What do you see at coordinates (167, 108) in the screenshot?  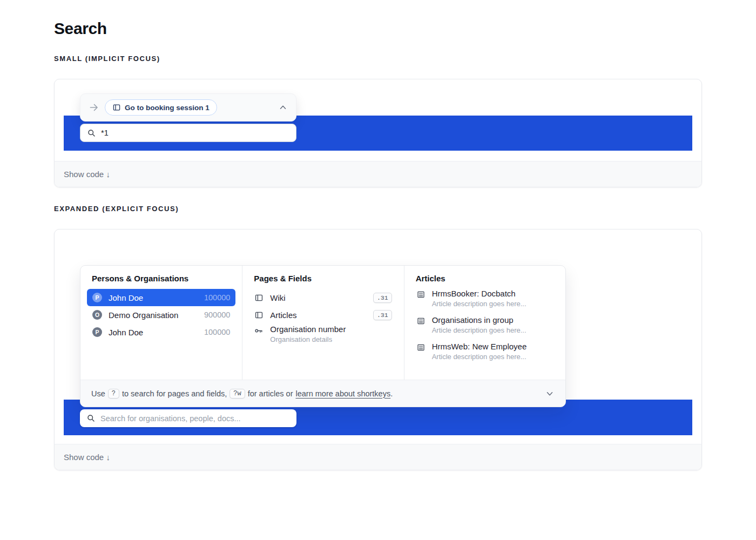 I see `quick-action-label: Go to booking session 1` at bounding box center [167, 108].